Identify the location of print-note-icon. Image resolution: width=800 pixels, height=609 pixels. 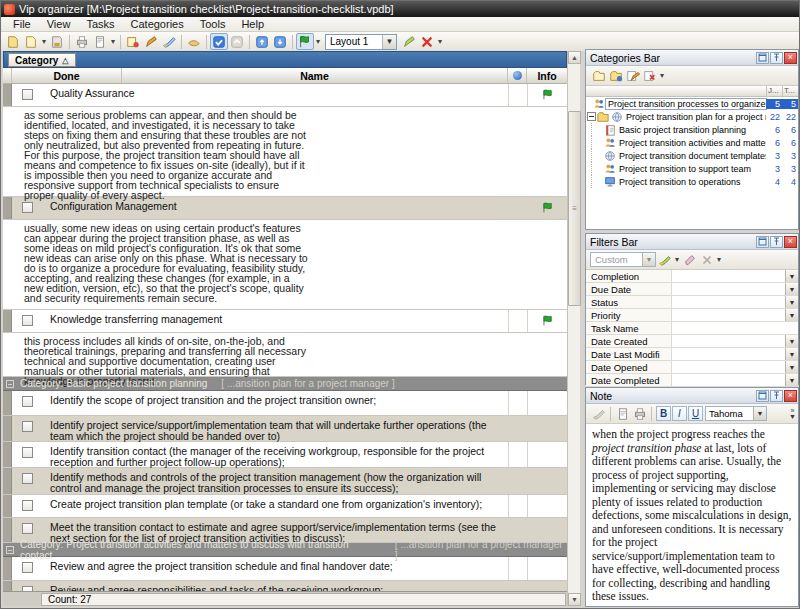
(640, 414).